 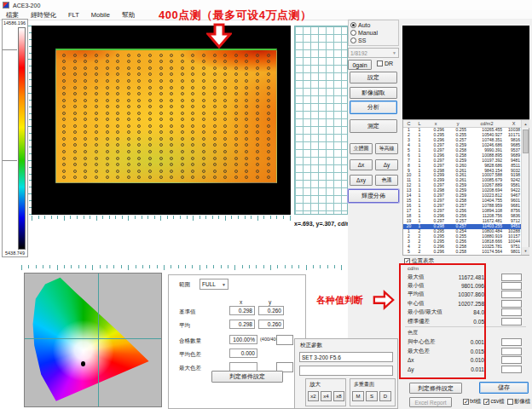 What do you see at coordinates (361, 165) in the screenshot?
I see `delta-x-button: Δx` at bounding box center [361, 165].